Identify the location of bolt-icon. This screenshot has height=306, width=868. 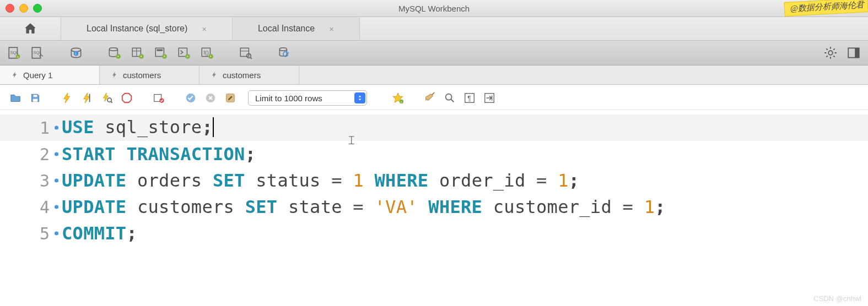
(67, 98).